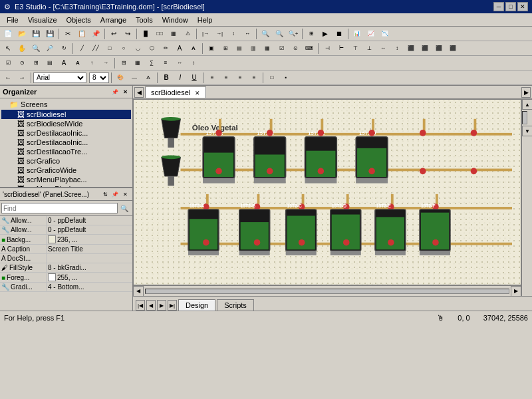 The image size is (532, 399). Describe the element at coordinates (295, 49) in the screenshot. I see `tb-obj7: ⊙` at that location.